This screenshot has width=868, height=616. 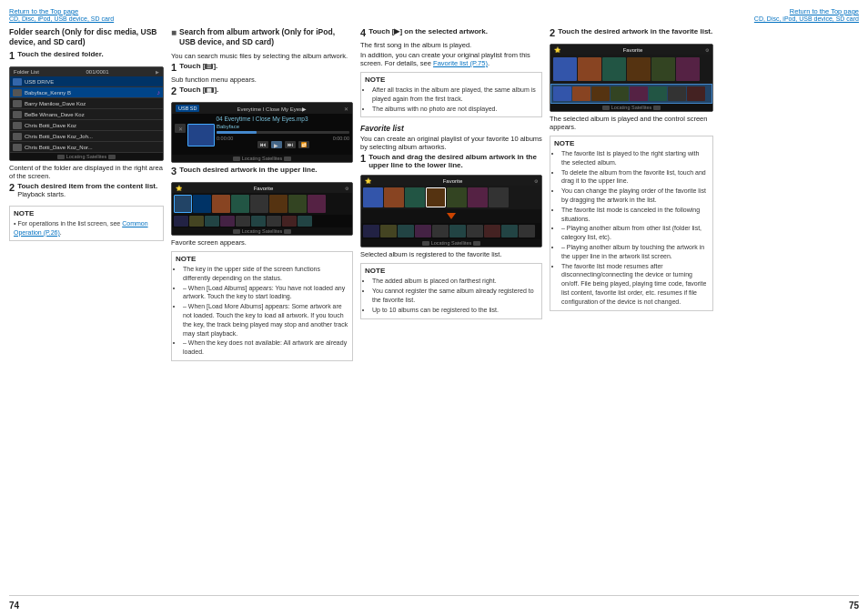 What do you see at coordinates (86, 93) in the screenshot?
I see `folder-row-1: Babyface_Kenny B ♪` at bounding box center [86, 93].